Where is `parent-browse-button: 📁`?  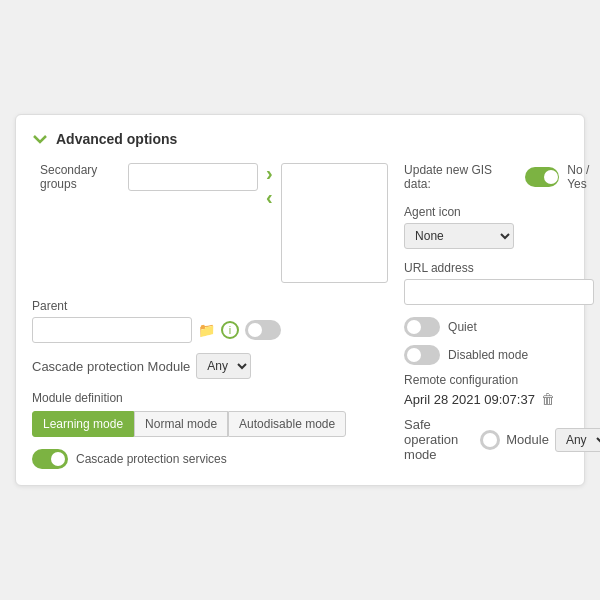
parent-browse-button: 📁 is located at coordinates (206, 330).